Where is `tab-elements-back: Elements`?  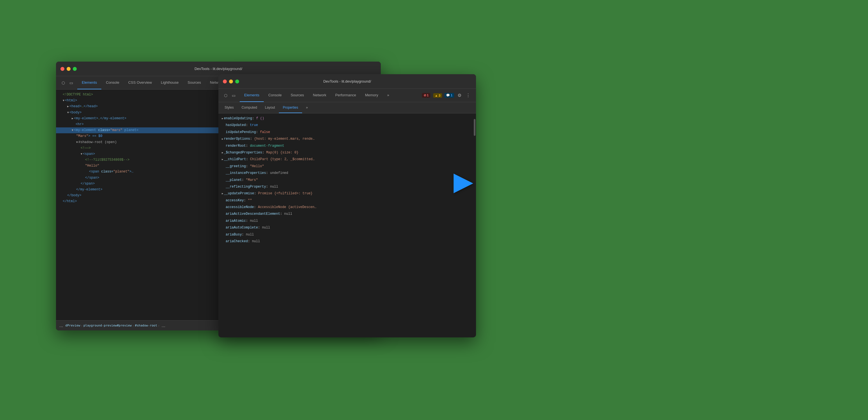
tab-elements-back: Elements is located at coordinates (89, 83).